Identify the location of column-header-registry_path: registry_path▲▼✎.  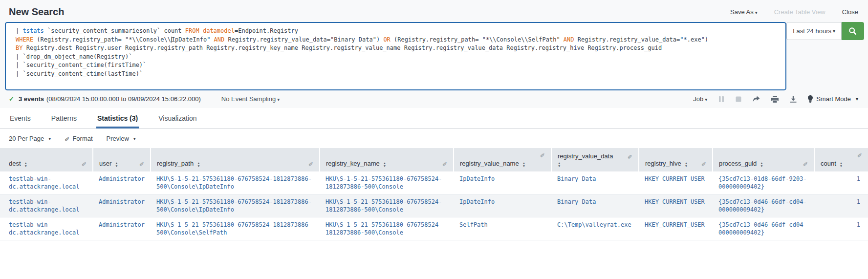
(235, 160).